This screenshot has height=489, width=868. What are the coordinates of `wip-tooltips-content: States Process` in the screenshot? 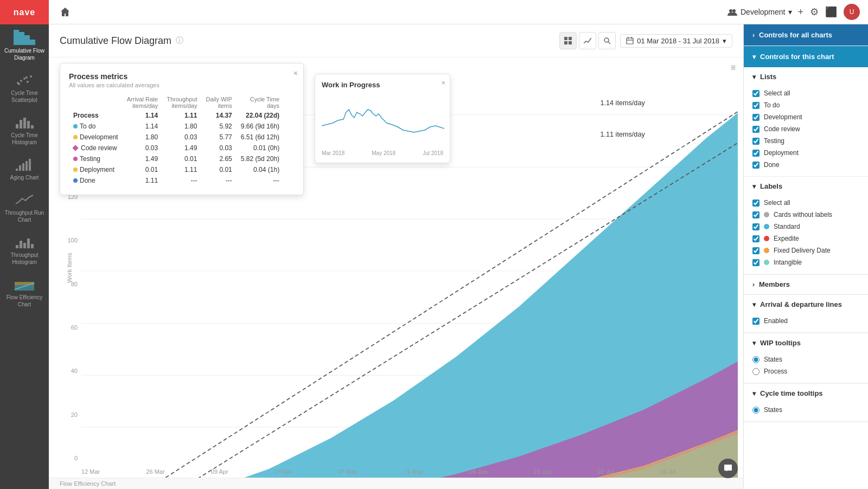 It's located at (806, 366).